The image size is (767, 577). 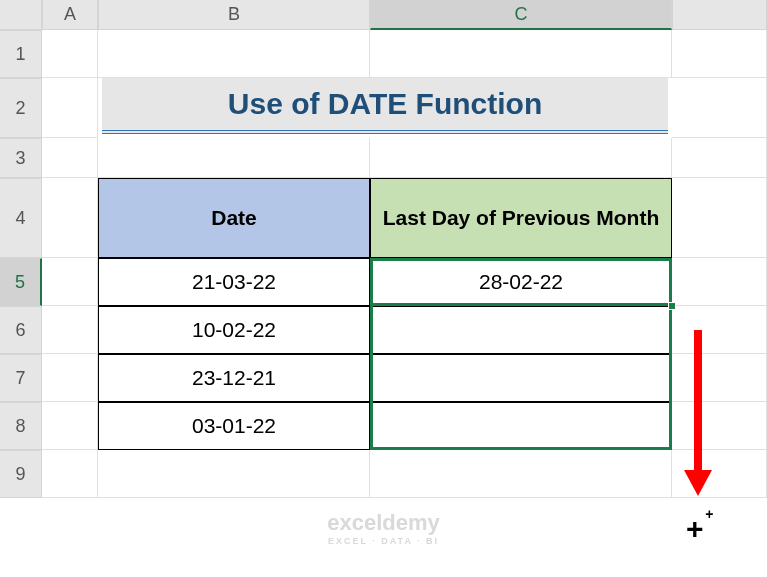 What do you see at coordinates (234, 158) in the screenshot?
I see `cell-b3` at bounding box center [234, 158].